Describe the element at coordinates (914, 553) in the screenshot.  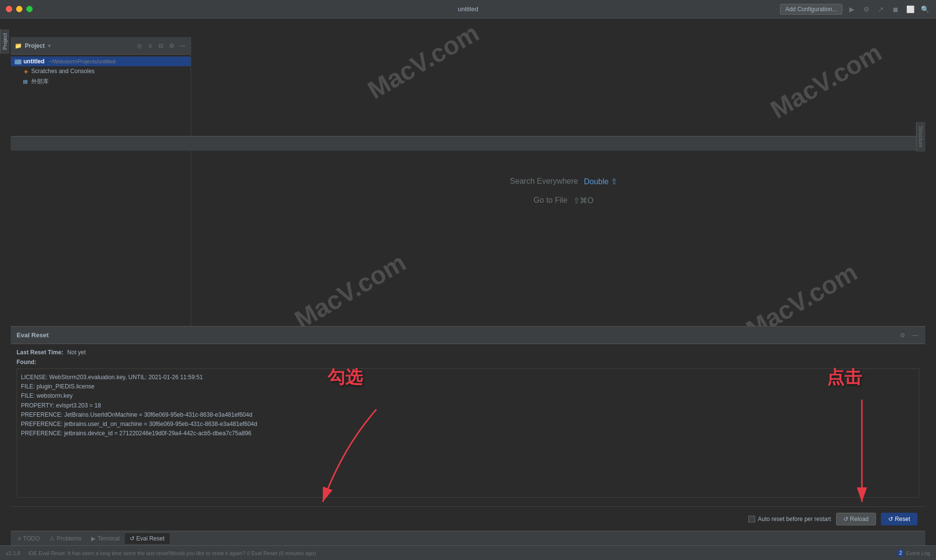
I see `event-log-item: 2 Event Log` at that location.